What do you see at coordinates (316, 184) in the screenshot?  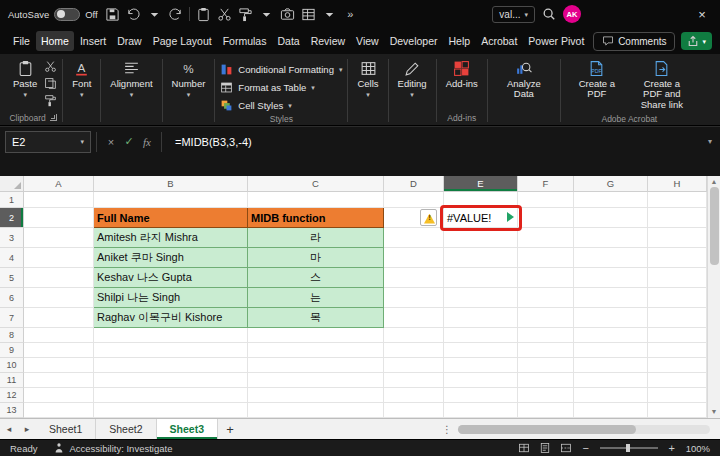 I see `column-header-C: C` at bounding box center [316, 184].